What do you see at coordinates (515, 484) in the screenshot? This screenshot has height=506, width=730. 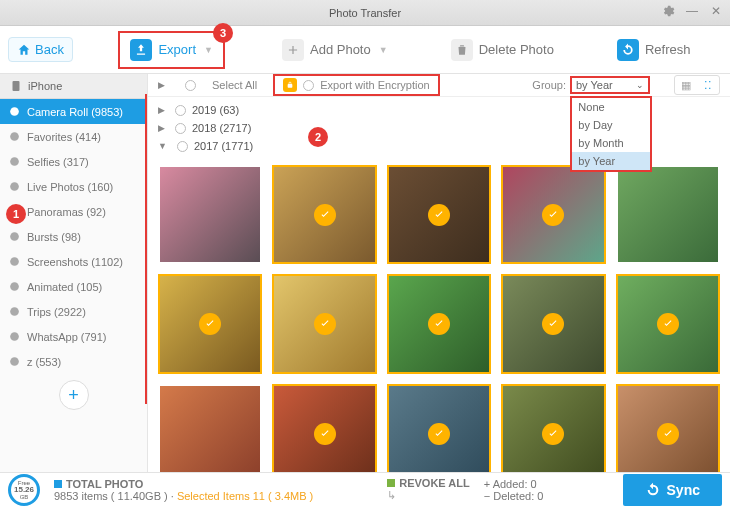 I see `added-count: Added: 0` at bounding box center [515, 484].